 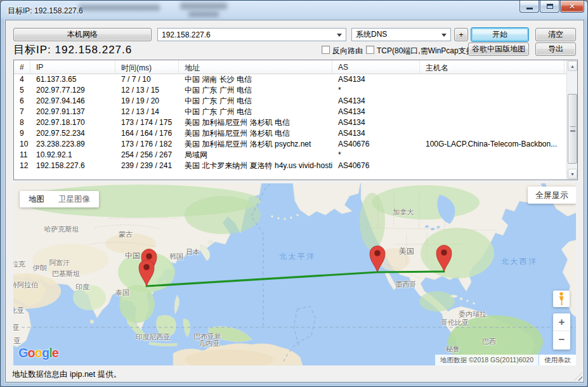 I want to click on column-header: IP, so click(x=73, y=67).